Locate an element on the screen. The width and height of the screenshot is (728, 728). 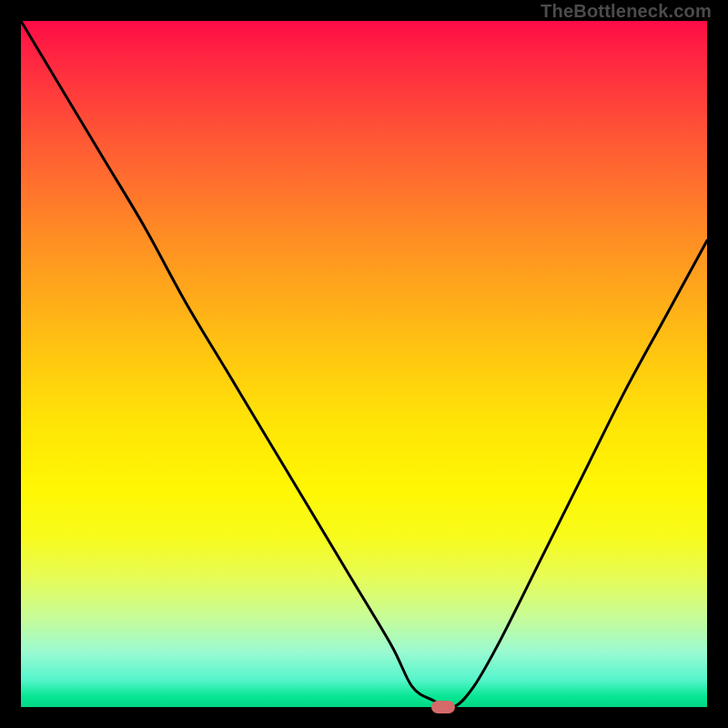
branding-watermark: TheBottleneck.com is located at coordinates (626, 11).